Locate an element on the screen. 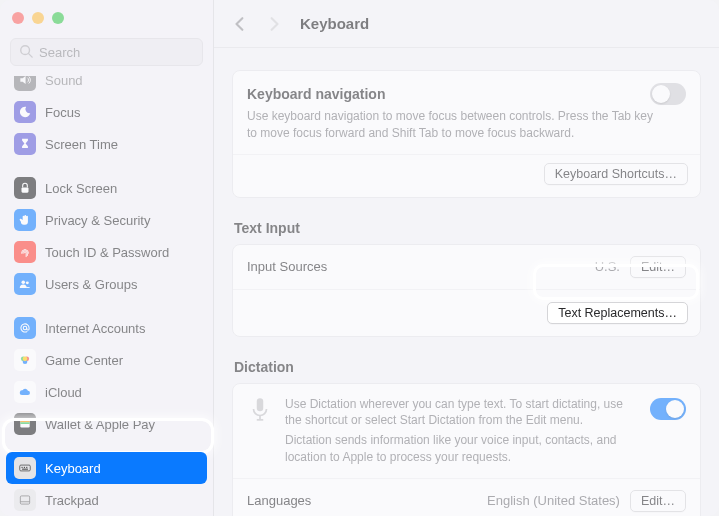  users-icon is located at coordinates (25, 284).